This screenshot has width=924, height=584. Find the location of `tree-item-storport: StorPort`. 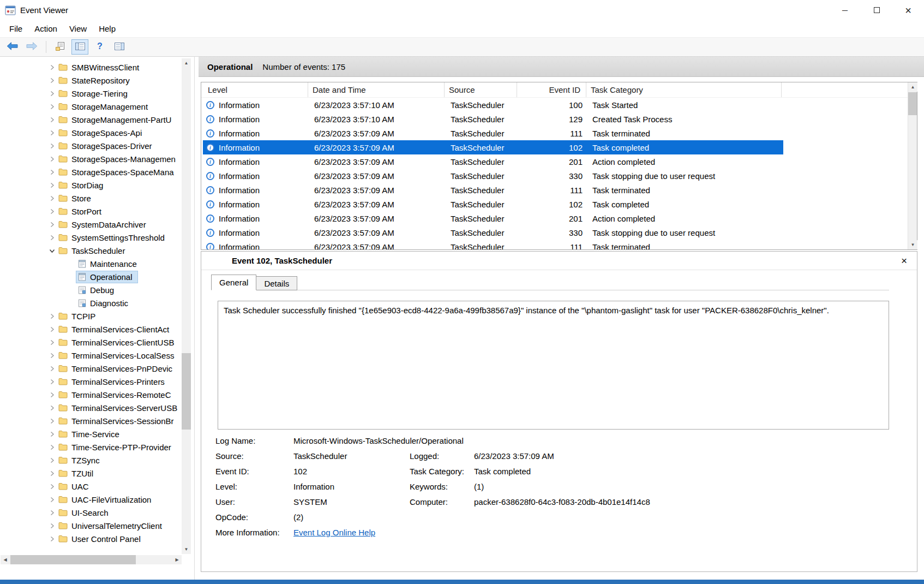

tree-item-storport: StorPort is located at coordinates (91, 211).